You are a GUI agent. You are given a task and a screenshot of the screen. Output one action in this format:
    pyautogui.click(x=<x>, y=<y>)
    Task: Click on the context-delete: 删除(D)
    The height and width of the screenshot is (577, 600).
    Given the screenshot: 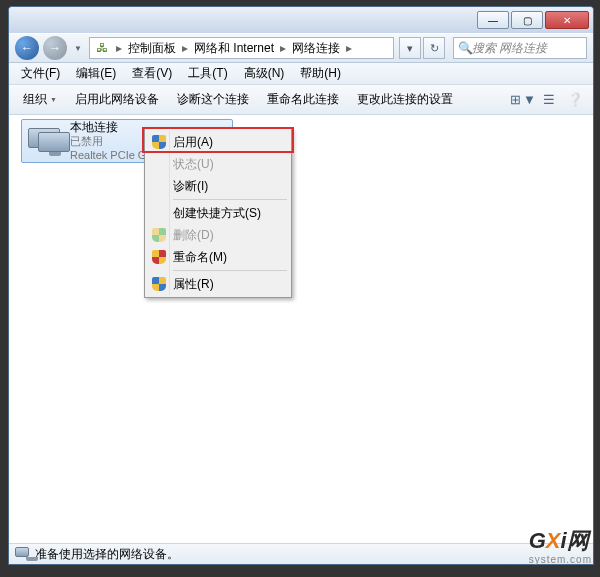 What is the action you would take?
    pyautogui.click(x=218, y=235)
    